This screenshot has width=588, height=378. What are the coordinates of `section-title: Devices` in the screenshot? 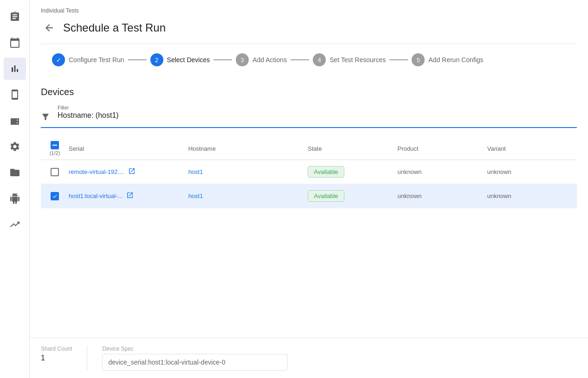 It's located at (309, 92).